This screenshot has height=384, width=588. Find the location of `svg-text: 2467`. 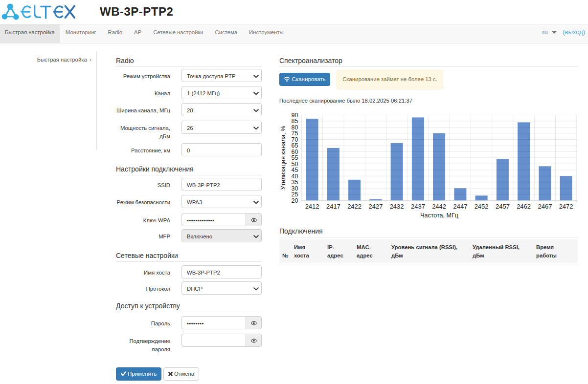

svg-text: 2467 is located at coordinates (545, 206).